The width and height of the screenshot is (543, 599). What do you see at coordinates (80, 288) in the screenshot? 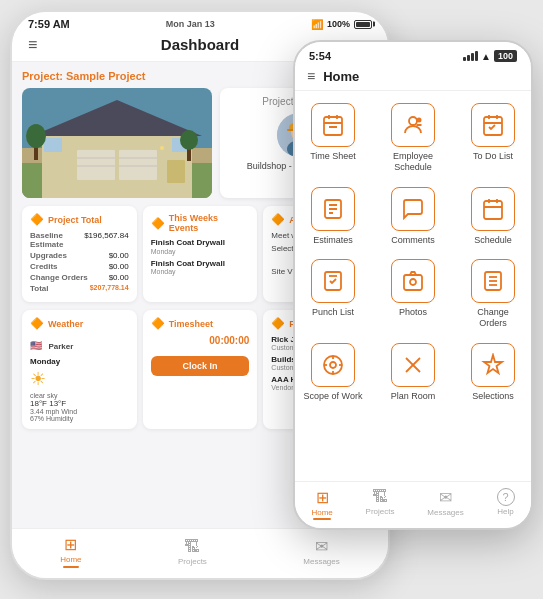
I see `total-row-grand: Total $207,778.14` at bounding box center [80, 288].